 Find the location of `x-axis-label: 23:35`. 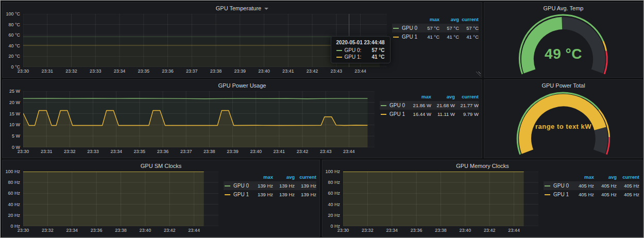

x-axis-label: 23:35 is located at coordinates (144, 71).